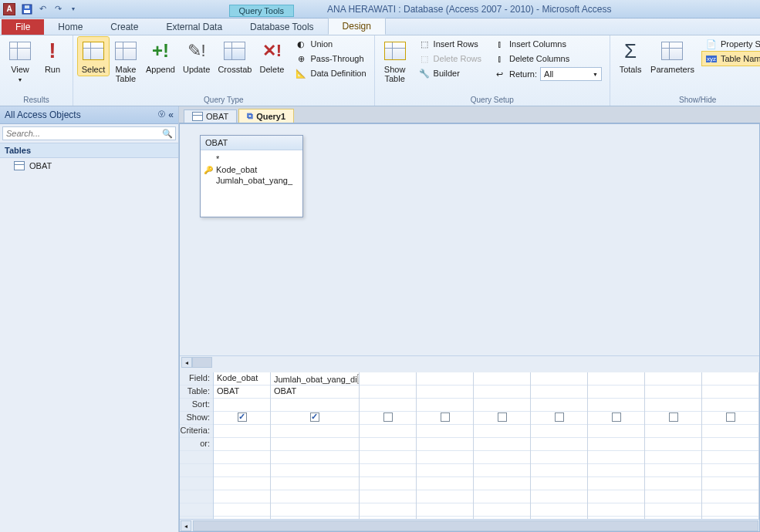  What do you see at coordinates (194, 27) in the screenshot?
I see `tab-external-data: External Data` at bounding box center [194, 27].